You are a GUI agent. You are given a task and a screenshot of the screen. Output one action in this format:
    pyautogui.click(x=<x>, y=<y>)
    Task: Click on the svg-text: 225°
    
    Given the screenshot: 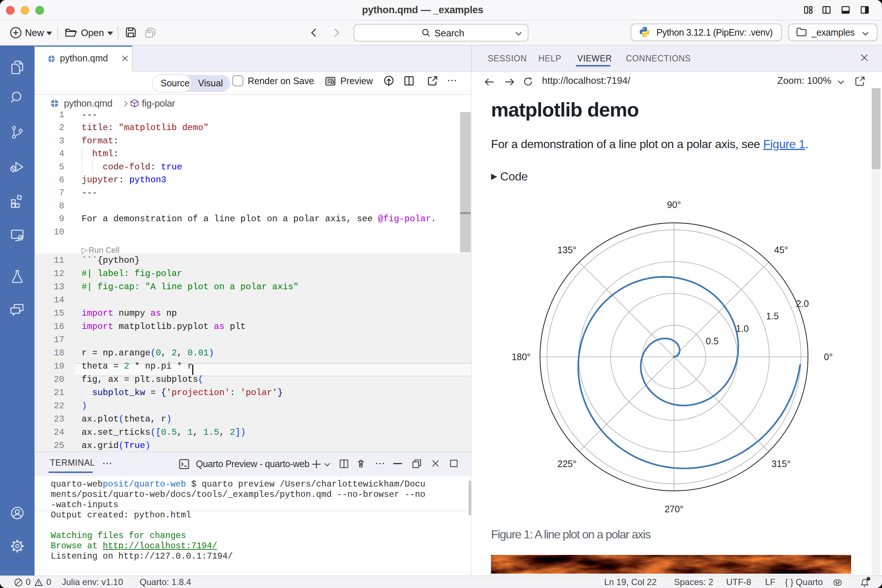 What is the action you would take?
    pyautogui.click(x=567, y=464)
    